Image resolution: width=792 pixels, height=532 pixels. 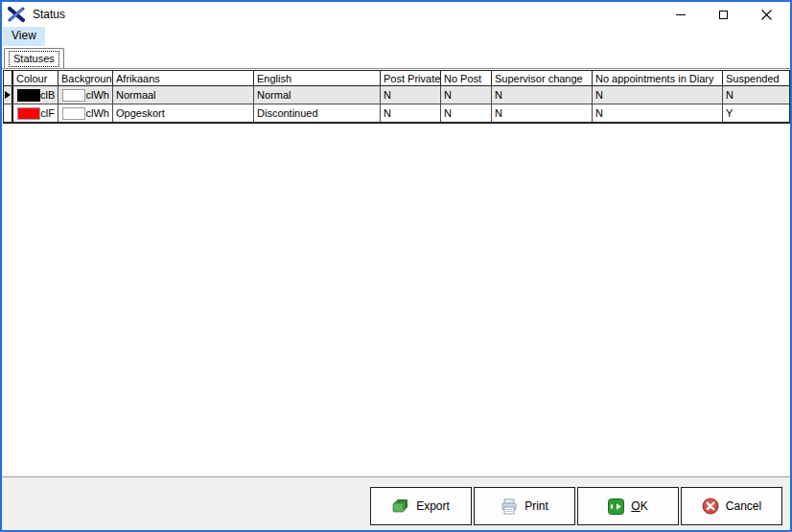 What do you see at coordinates (36, 79) in the screenshot?
I see `col-header-colour: Colour` at bounding box center [36, 79].